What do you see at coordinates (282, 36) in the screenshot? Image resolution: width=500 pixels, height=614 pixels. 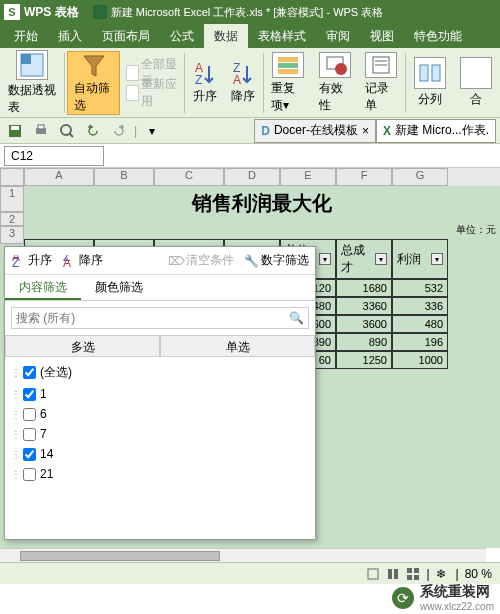 I see `menu-tablestyle: 表格样式` at bounding box center [282, 36].